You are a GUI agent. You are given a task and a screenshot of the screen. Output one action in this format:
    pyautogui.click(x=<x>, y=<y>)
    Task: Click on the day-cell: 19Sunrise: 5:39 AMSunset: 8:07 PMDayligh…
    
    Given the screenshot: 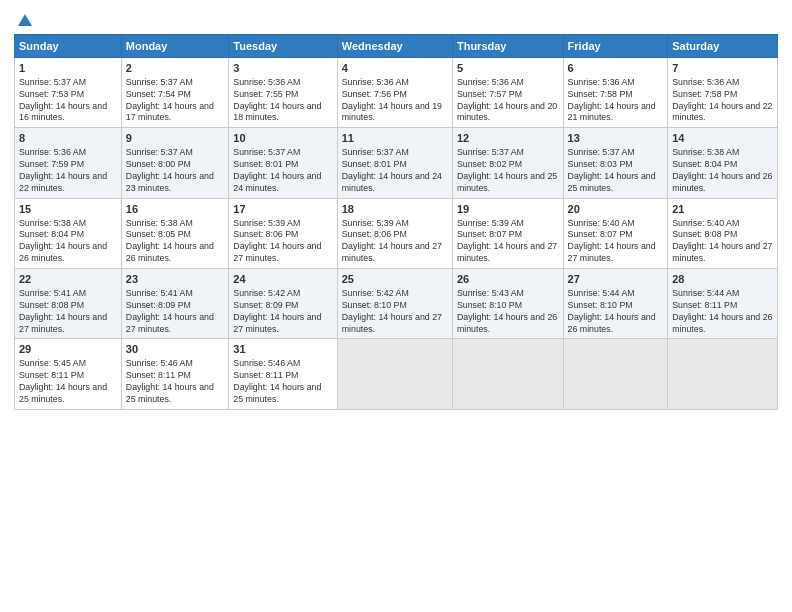 What is the action you would take?
    pyautogui.click(x=508, y=233)
    